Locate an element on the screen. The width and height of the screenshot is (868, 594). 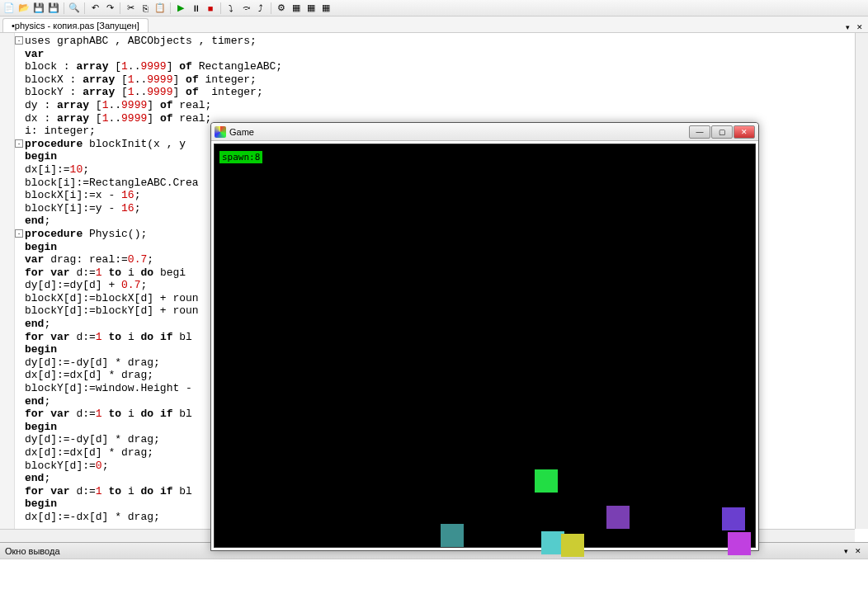
game-window-title: Game is located at coordinates (242, 132).